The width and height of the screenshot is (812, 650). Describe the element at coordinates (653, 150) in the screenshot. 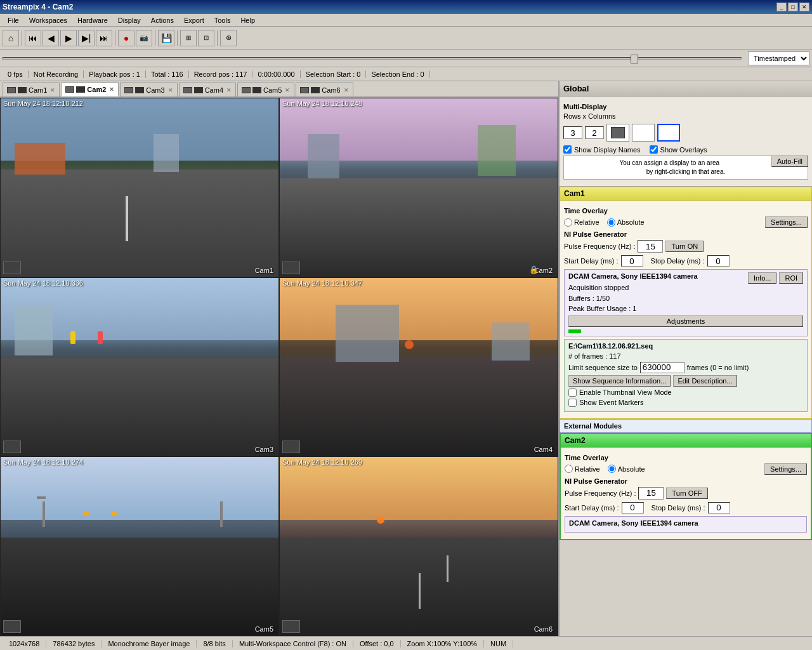

I see `show-overlays-checkbox` at that location.